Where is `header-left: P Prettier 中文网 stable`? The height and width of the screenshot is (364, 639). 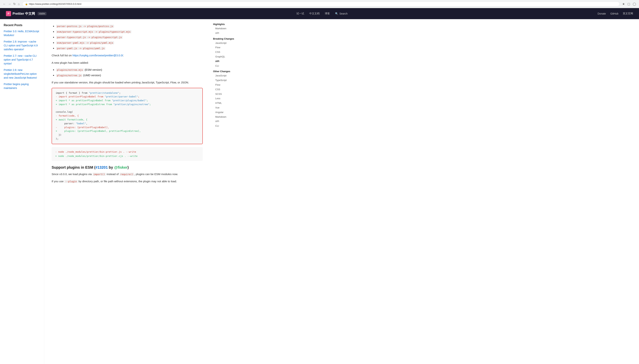
header-left: P Prettier 中文网 stable is located at coordinates (26, 14).